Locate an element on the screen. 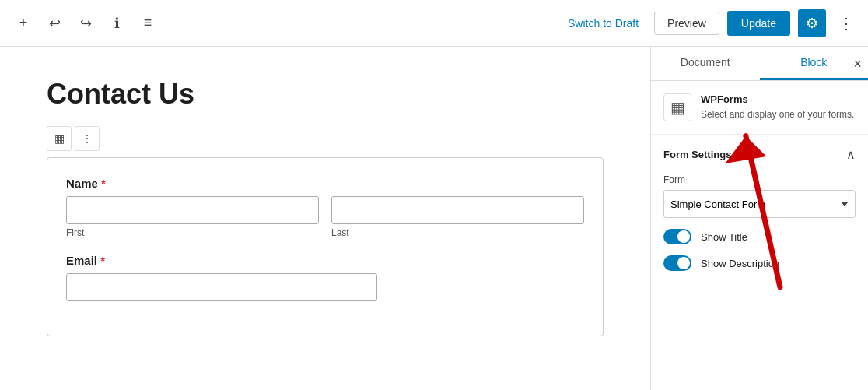  panel-header: Document Block × is located at coordinates (759, 64).